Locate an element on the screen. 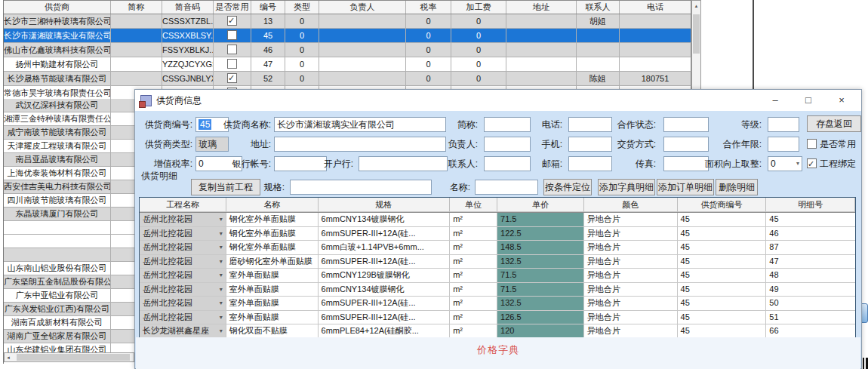  column-header: 单位 is located at coordinates (474, 205).